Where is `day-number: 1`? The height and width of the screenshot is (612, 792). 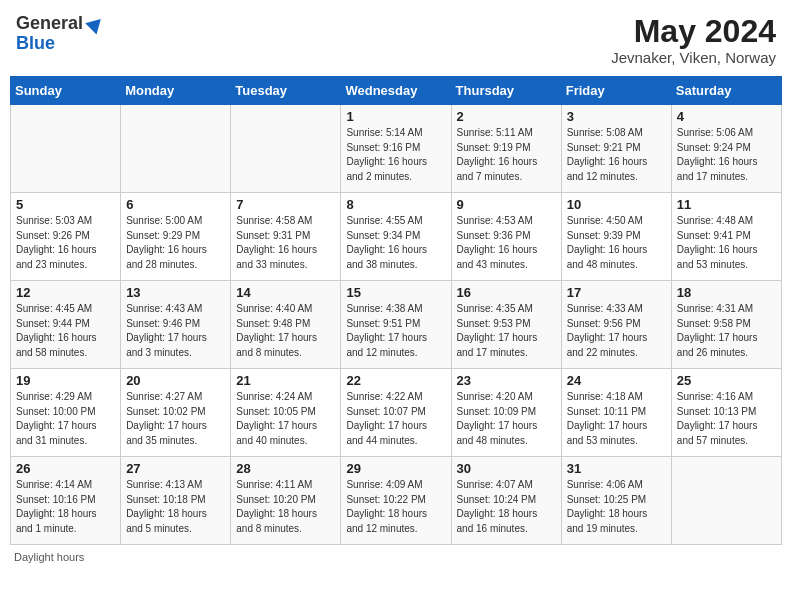 day-number: 1 is located at coordinates (396, 116).